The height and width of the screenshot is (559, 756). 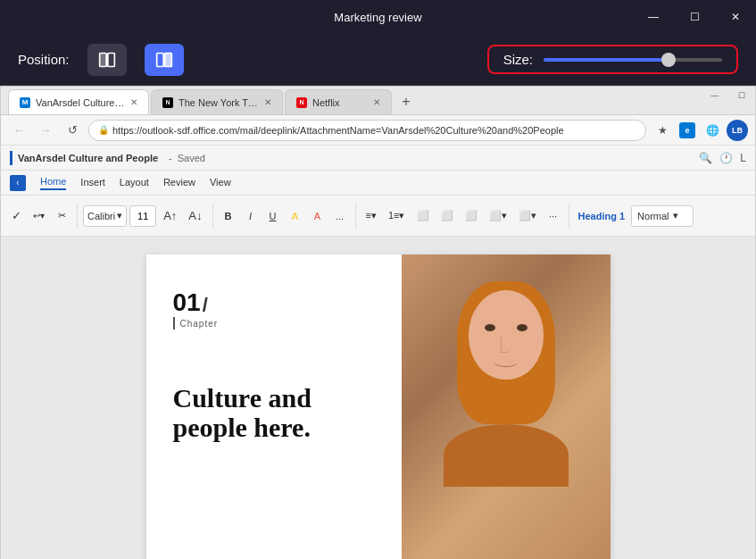 What do you see at coordinates (653, 216) in the screenshot?
I see `style-normal-val: Normal` at bounding box center [653, 216].